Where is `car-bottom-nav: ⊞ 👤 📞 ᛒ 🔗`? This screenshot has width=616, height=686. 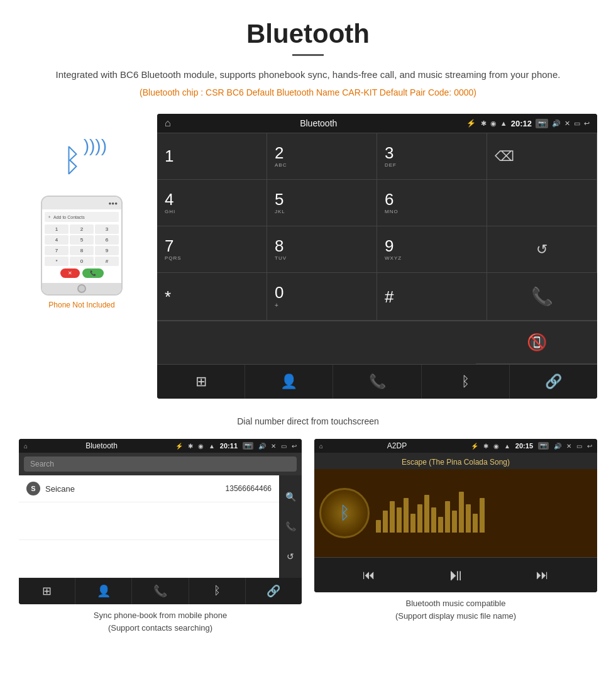
car-bottom-nav: ⊞ 👤 📞 ᛒ 🔗 is located at coordinates (377, 381).